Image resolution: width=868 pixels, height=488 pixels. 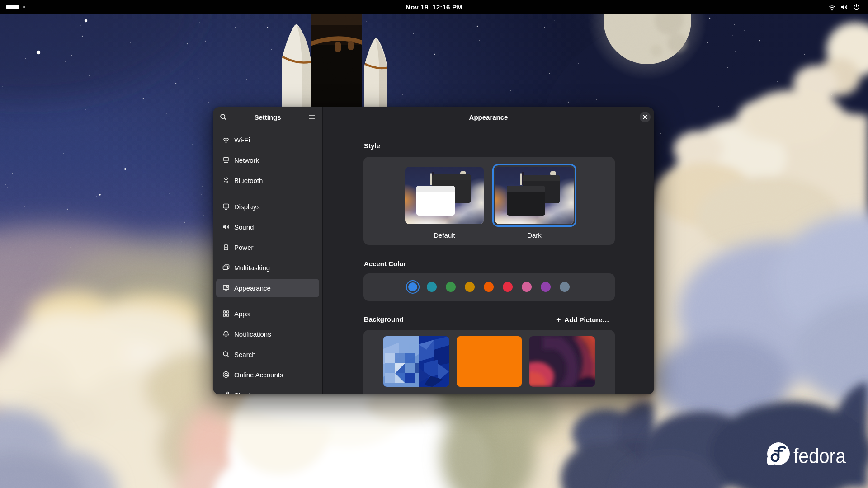 What do you see at coordinates (820, 456) in the screenshot?
I see `svg-text: fedora` at bounding box center [820, 456].